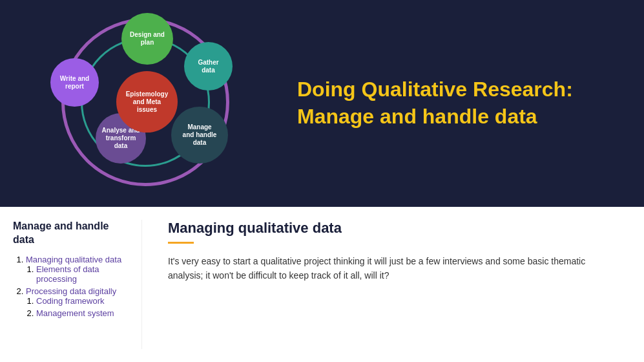 The image size is (644, 362). Describe the element at coordinates (444, 103) in the screenshot. I see `hero-text: Doing Qualitative Research: Manage and h…` at that location.